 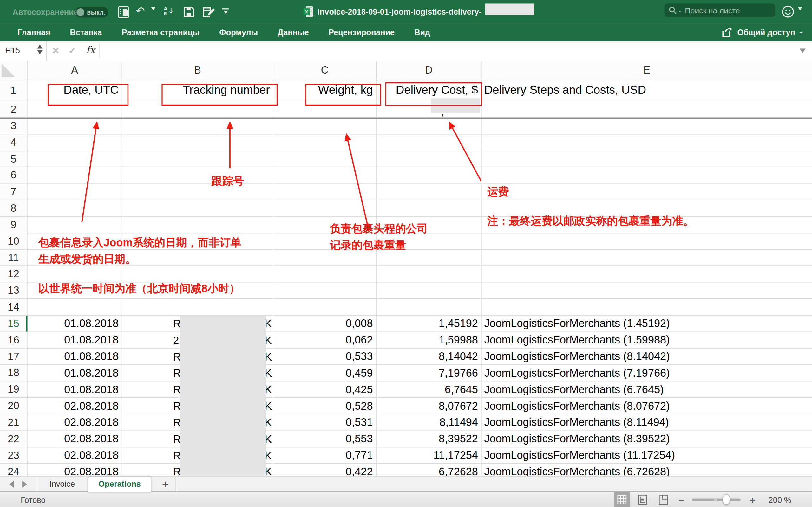 I want to click on cell-E21: JoomLogisticsForMerchants (8.11494), so click(x=647, y=422).